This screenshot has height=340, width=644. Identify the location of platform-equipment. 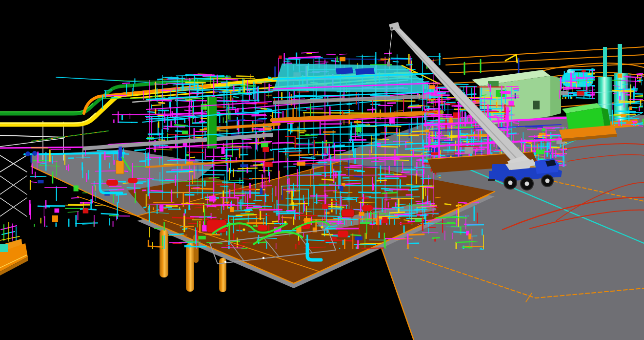
(4, 248).